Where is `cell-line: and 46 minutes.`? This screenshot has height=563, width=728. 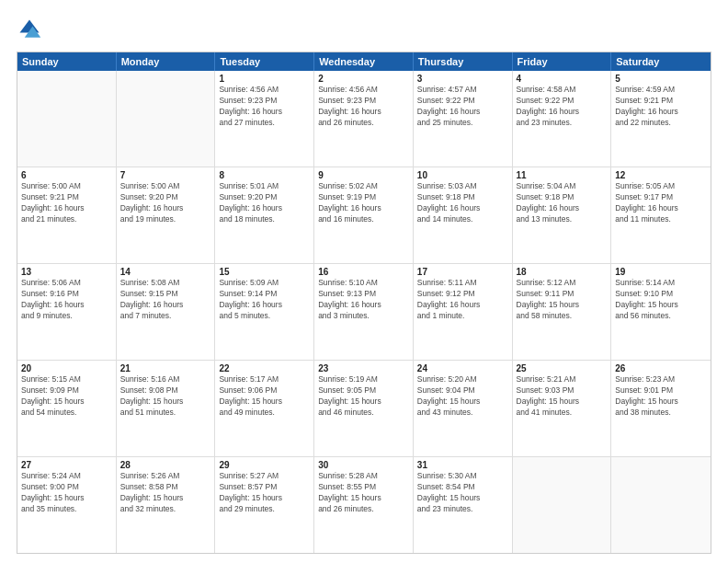 cell-line: and 46 minutes. is located at coordinates (364, 413).